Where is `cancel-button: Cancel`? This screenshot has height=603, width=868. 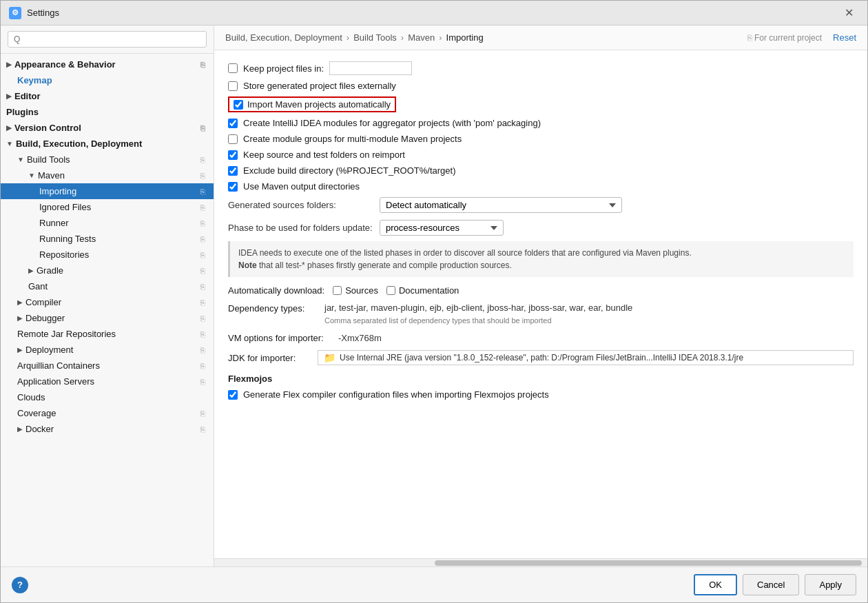
cancel-button: Cancel is located at coordinates (771, 584).